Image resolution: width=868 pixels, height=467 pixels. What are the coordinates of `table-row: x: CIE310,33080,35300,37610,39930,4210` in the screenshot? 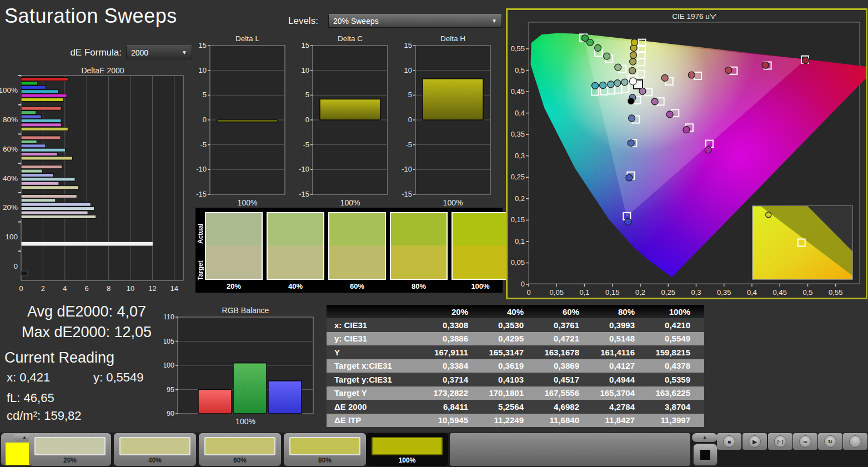 It's located at (515, 325).